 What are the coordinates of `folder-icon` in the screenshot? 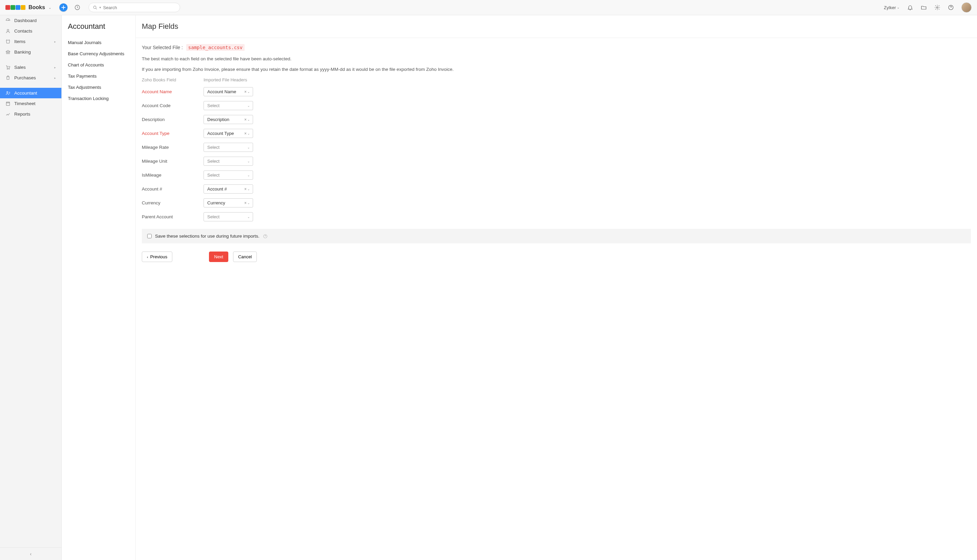 It's located at (924, 7).